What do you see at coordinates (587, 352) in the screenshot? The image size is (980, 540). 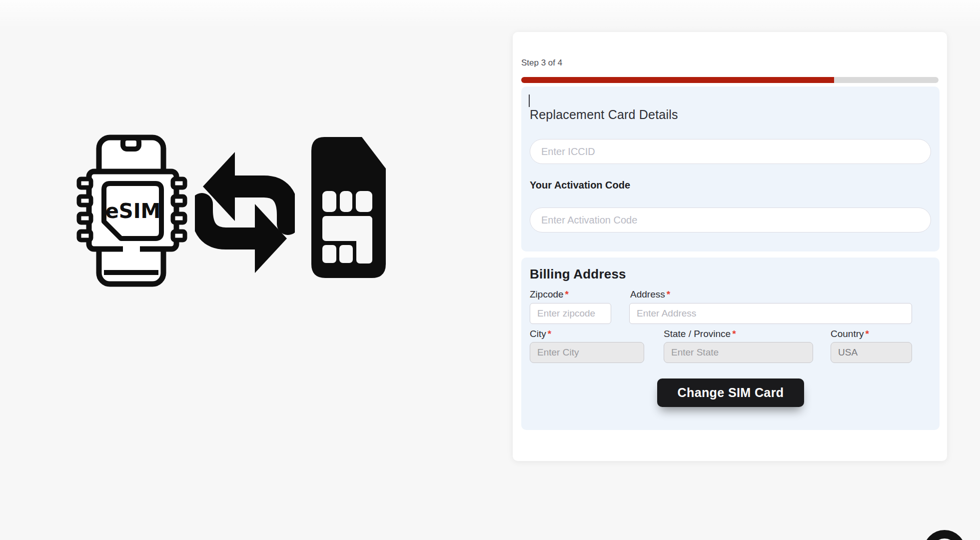 I see `city-input` at bounding box center [587, 352].